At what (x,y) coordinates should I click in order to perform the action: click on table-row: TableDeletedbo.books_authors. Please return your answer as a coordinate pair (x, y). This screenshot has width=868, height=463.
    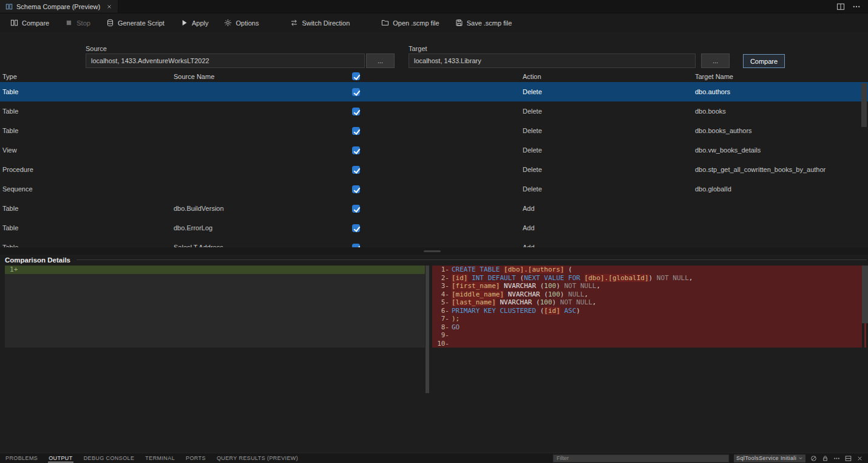
    Looking at the image, I should click on (434, 131).